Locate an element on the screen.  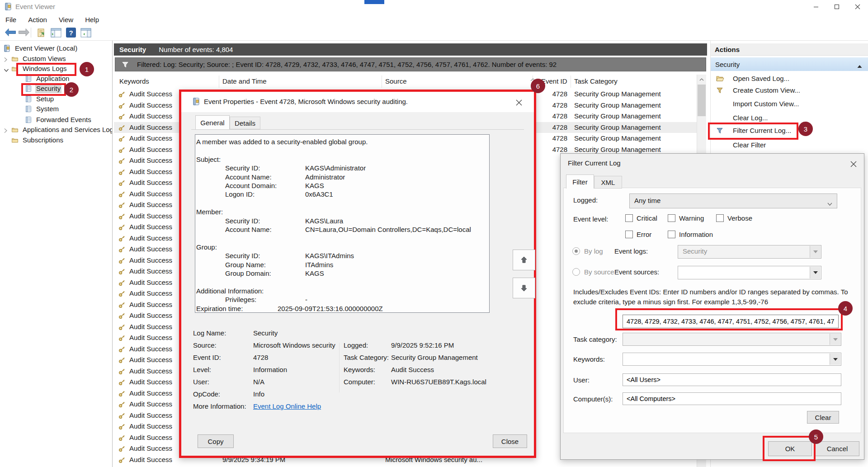
sidebar-item-custom-views: Custom Views is located at coordinates (56, 59).